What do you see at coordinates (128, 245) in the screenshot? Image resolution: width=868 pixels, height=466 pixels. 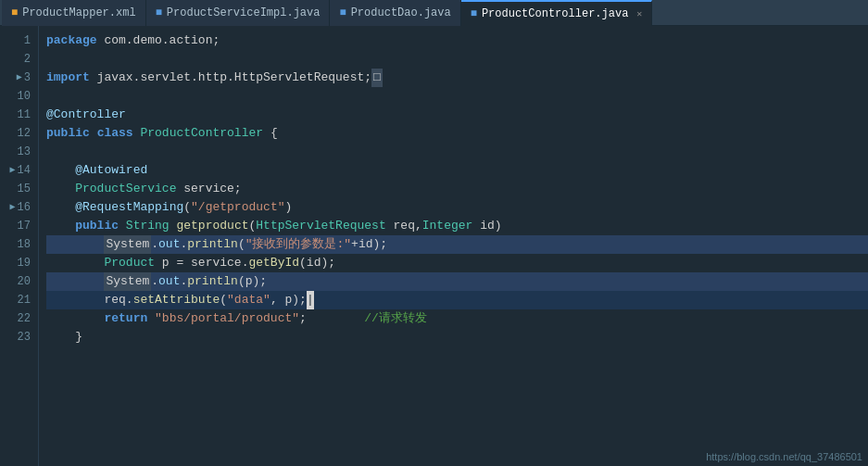 I see `system-box-1: System` at bounding box center [128, 245].